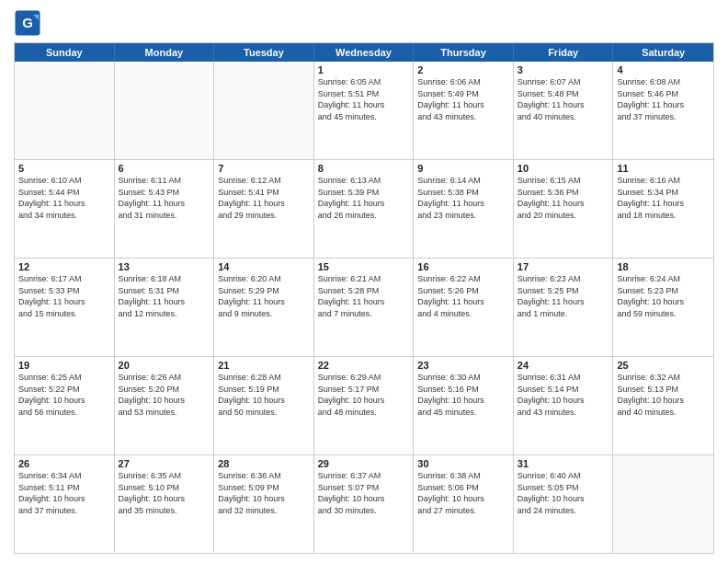 This screenshot has height=563, width=728. Describe the element at coordinates (64, 395) in the screenshot. I see `day-info: Sunrise: 6:25 AM Sunset: 5:22 PM Dayligh…` at that location.